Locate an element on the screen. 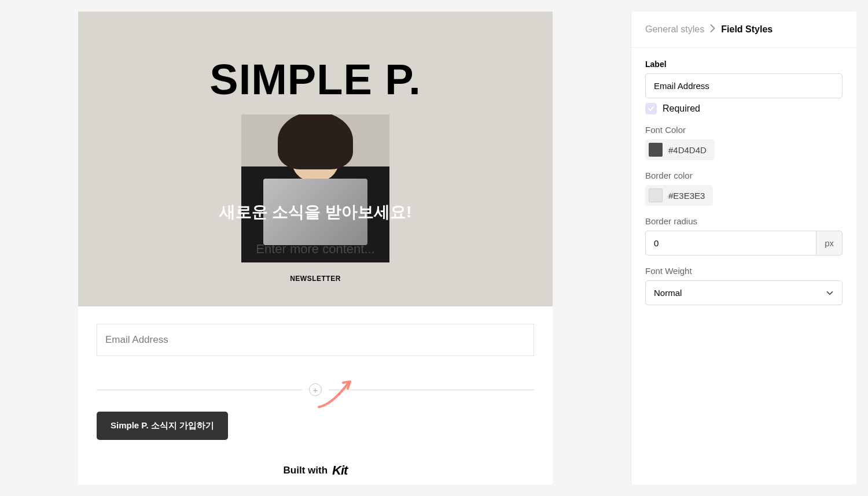  border-color-hex: #E3E3E3 is located at coordinates (686, 195).